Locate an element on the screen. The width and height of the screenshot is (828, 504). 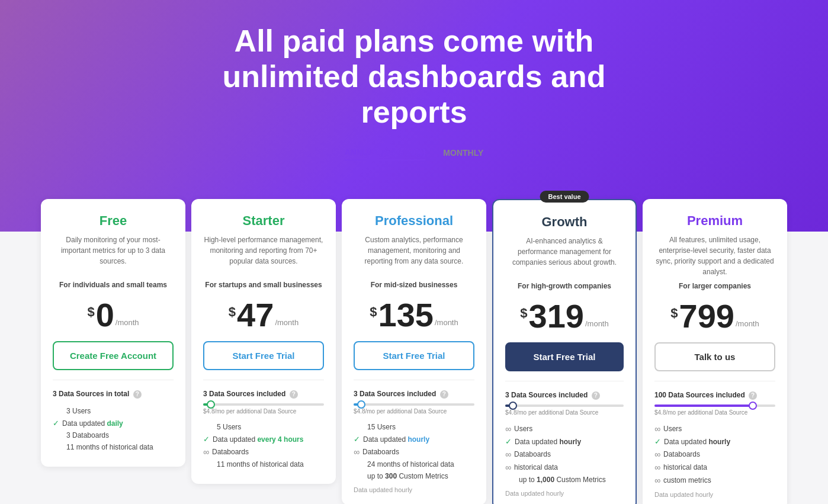
plan-description-starter: High-level performance management, monit… is located at coordinates (264, 255).